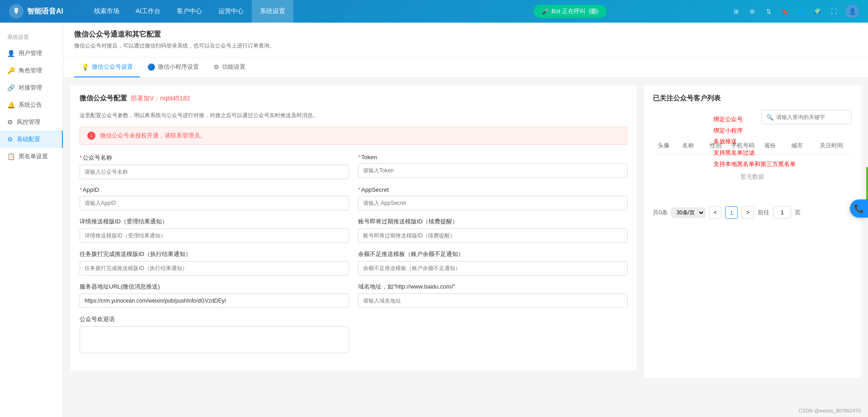 The height and width of the screenshot is (417, 868). Describe the element at coordinates (354, 230) in the screenshot. I see `form-row-3: 详情推送模版ID（受理结果通知） 账号即将过期推送模版ID（续费提醒）` at that location.